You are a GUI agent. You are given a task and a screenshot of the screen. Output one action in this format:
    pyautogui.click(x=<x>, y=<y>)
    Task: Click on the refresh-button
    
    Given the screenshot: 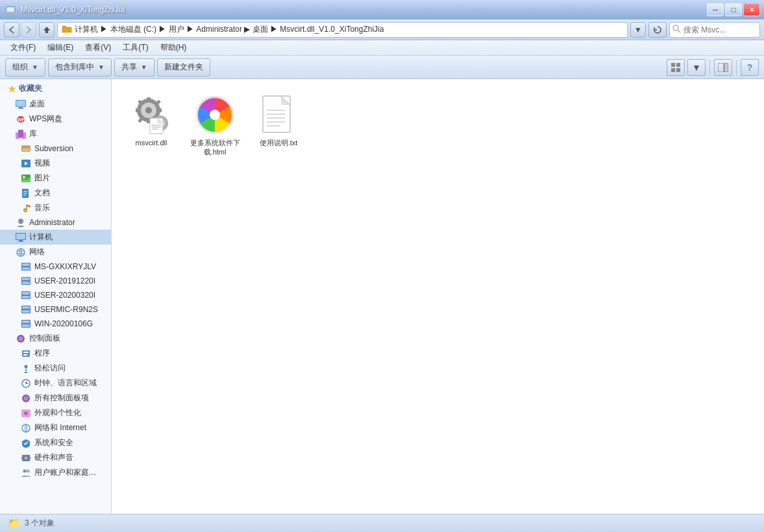 What is the action you would take?
    pyautogui.click(x=658, y=30)
    